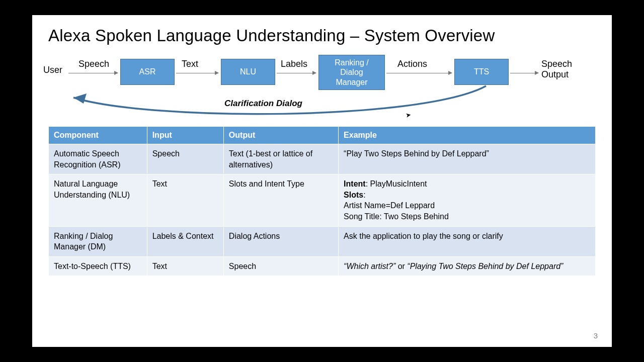 The image size is (644, 362). What do you see at coordinates (147, 72) in the screenshot?
I see `node-asr: ASR` at bounding box center [147, 72].